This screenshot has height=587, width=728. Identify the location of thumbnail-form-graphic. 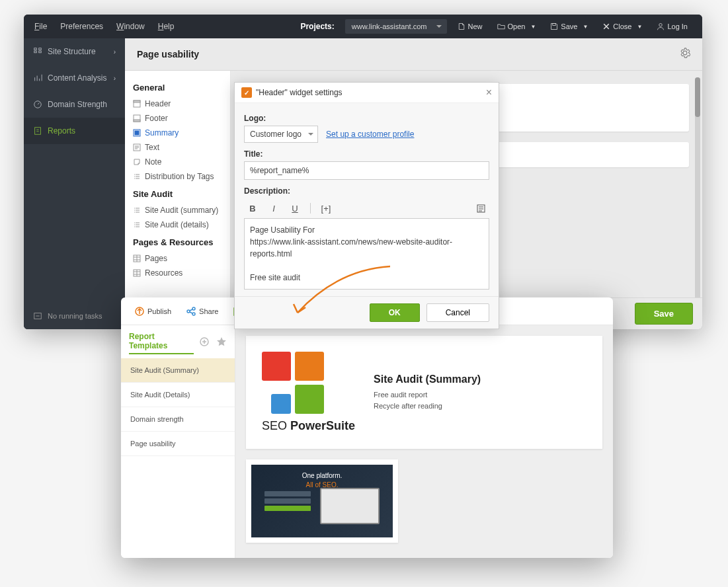
(288, 502).